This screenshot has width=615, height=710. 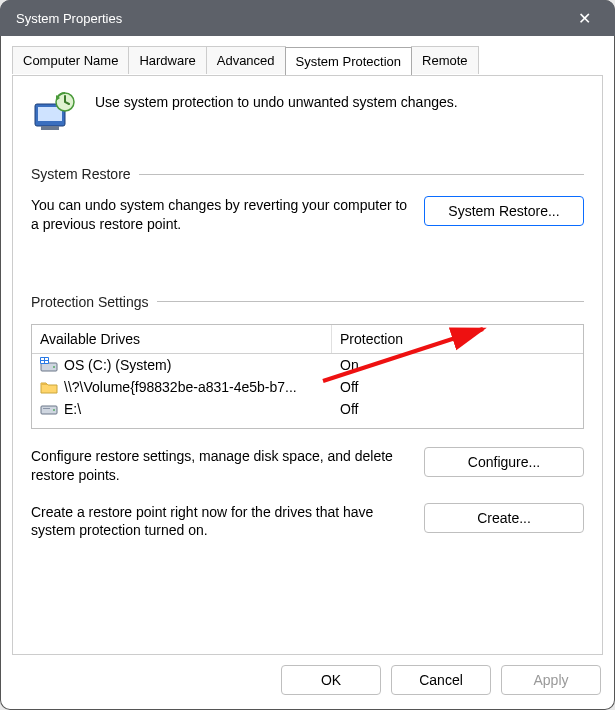 What do you see at coordinates (308, 200) in the screenshot?
I see `group-system-restore: System Restore You can undo system chang…` at bounding box center [308, 200].